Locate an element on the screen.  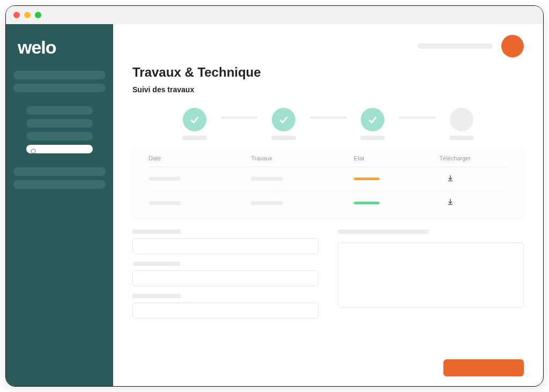
topbar is located at coordinates (471, 46).